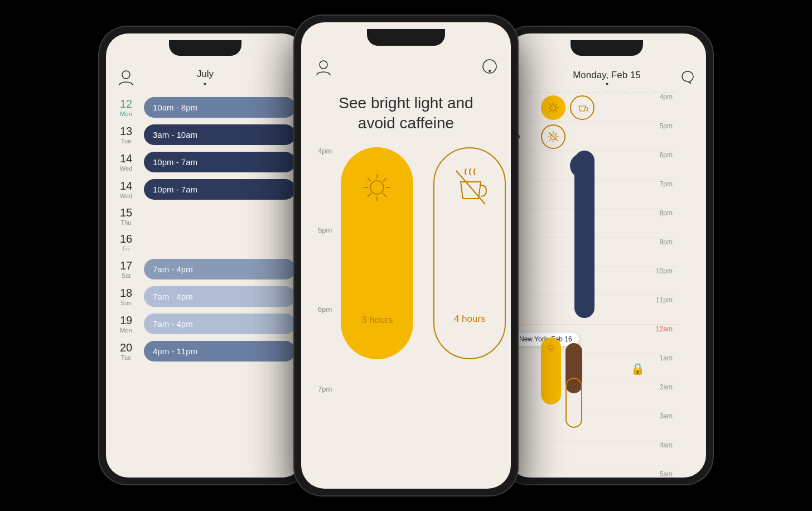 This screenshot has width=812, height=511. What do you see at coordinates (377, 320) in the screenshot?
I see `sun-hours-label: 3 hours` at bounding box center [377, 320].